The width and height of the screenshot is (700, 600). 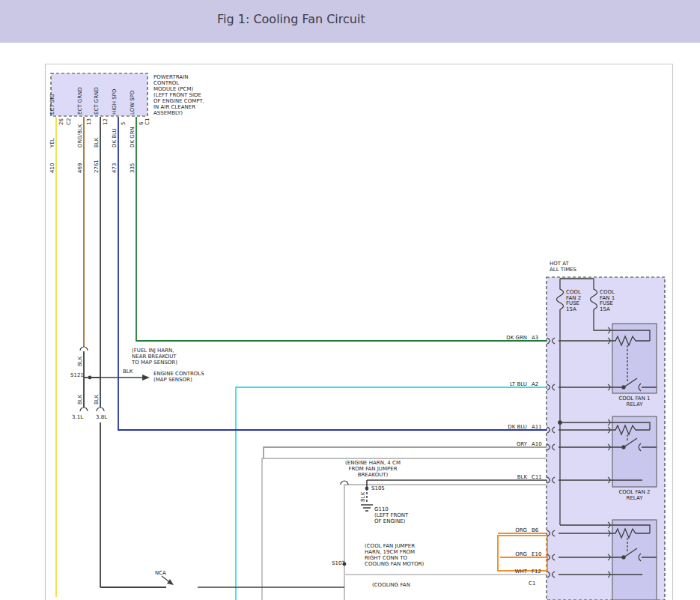 I want to click on pcm-pin-number: 13, so click(x=89, y=121).